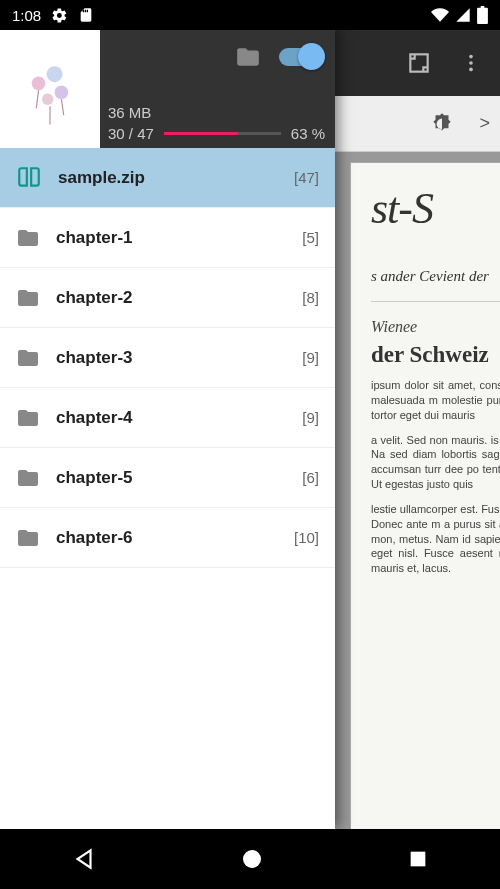  I want to click on file-name: chapter-6, so click(94, 538).